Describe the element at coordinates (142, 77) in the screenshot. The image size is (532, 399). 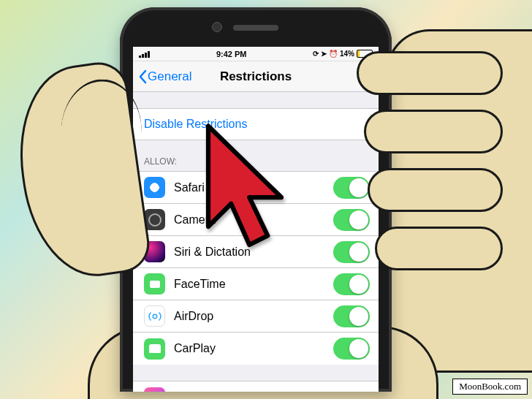
I see `chevron-left-icon` at that location.